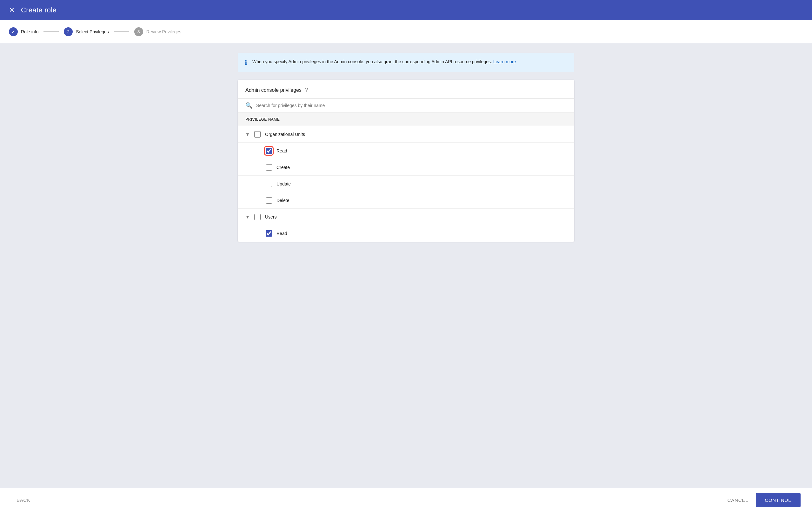  I want to click on step-3-circle: 3, so click(139, 32).